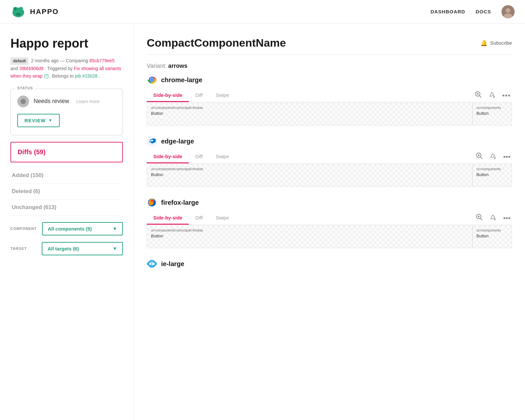 The width and height of the screenshot is (525, 420). I want to click on header: HAPPO DASHBOARD DOCS, so click(262, 12).